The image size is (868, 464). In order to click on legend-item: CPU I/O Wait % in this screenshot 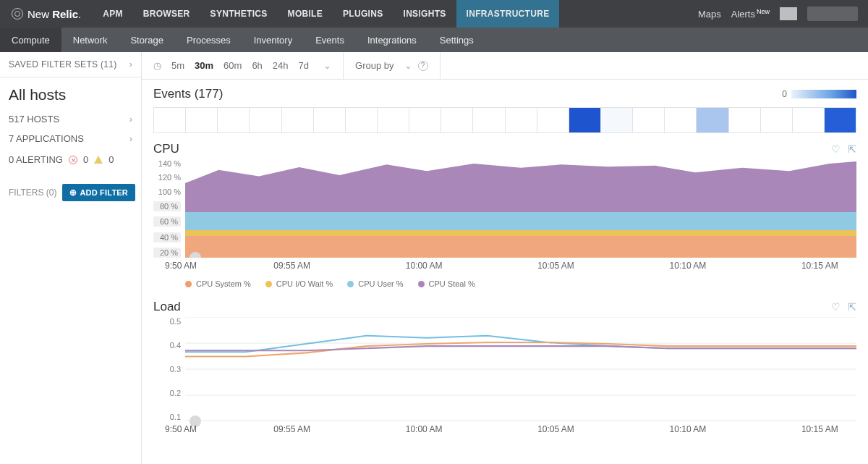, I will do `click(299, 284)`.